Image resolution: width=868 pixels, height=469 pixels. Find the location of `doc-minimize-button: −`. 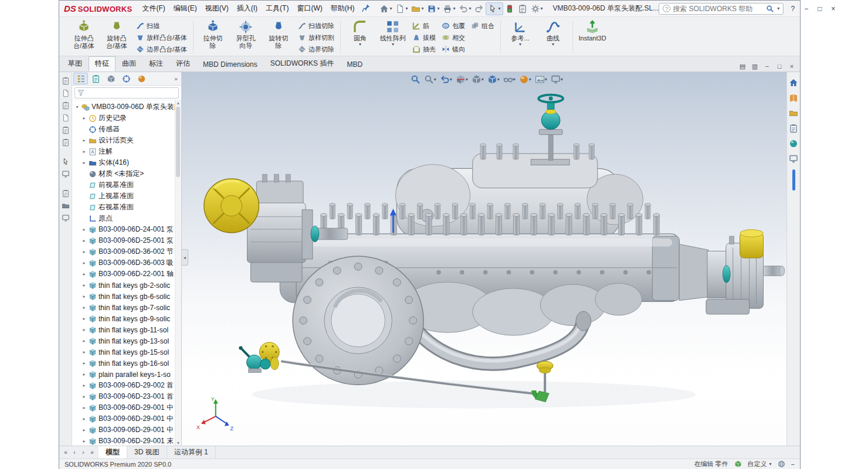

doc-minimize-button: − is located at coordinates (767, 66).